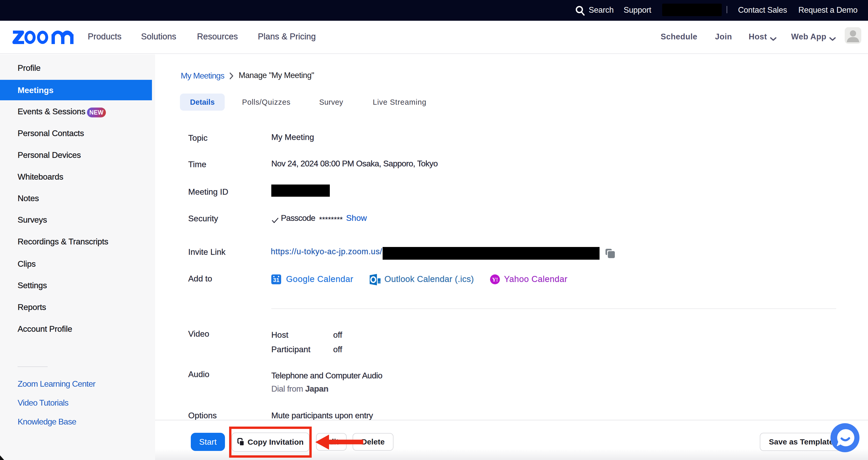 The width and height of the screenshot is (868, 460). Describe the element at coordinates (495, 279) in the screenshot. I see `svg-text: Y!` at that location.